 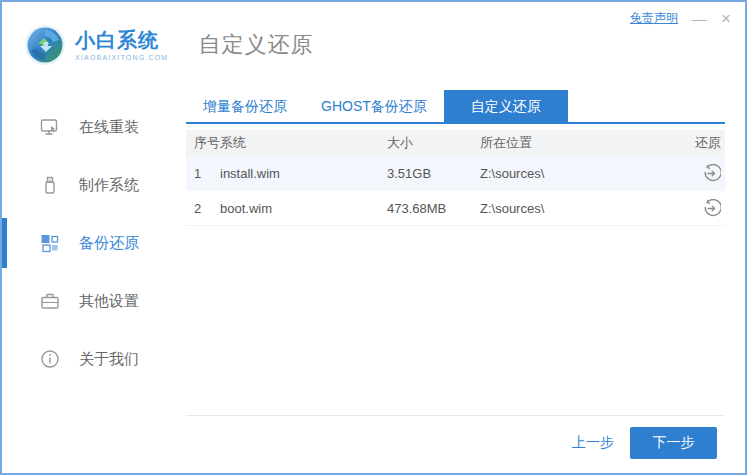 I want to click on cell-index: 1, so click(x=207, y=174).